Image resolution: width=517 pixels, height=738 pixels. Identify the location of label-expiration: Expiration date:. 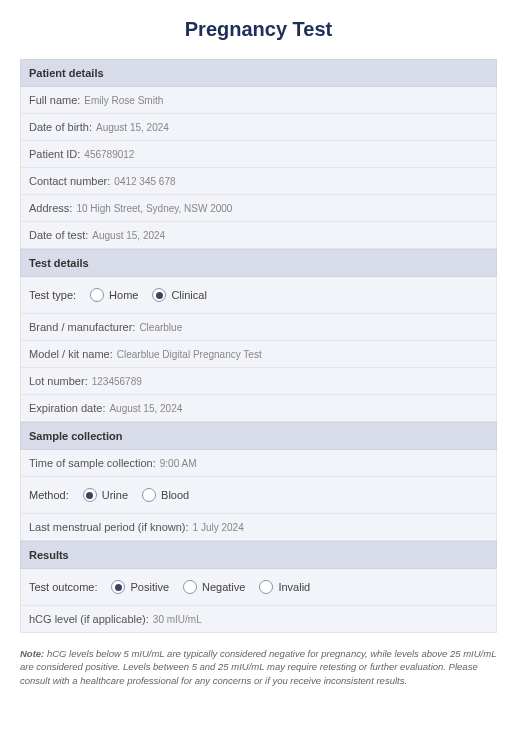
(67, 408).